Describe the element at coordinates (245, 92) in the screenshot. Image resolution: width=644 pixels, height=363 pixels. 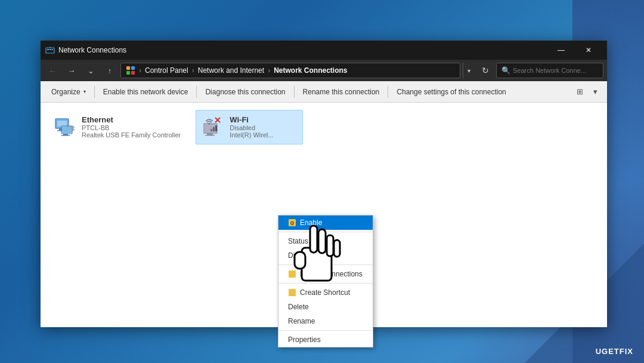
I see `diagnose-connection-button: Diagnose this connection` at that location.